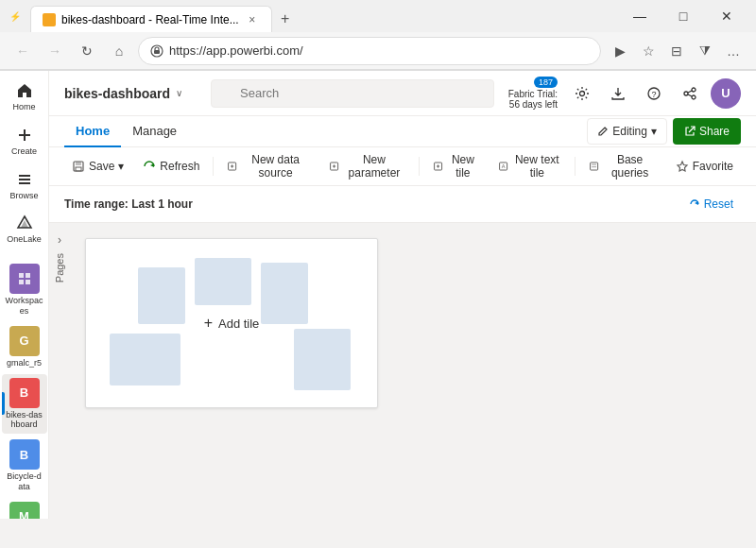 Image resolution: width=756 pixels, height=548 pixels. What do you see at coordinates (25, 180) in the screenshot?
I see `browse-icon` at bounding box center [25, 180].